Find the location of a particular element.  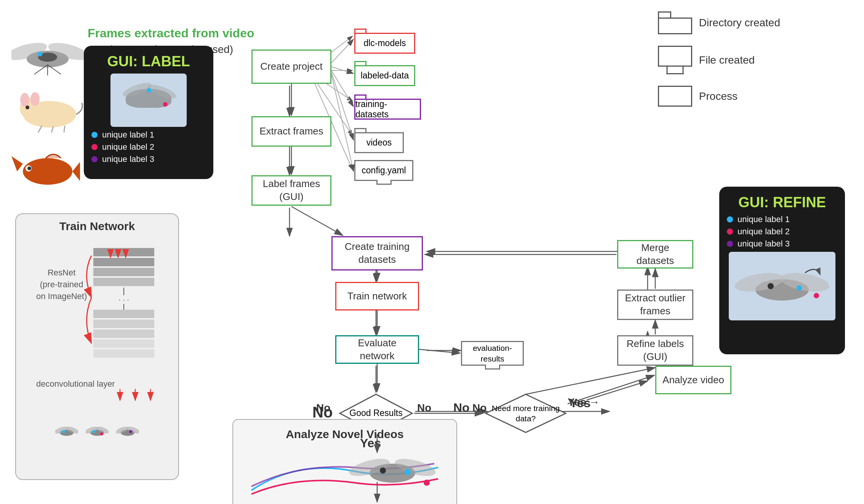

yes-analyze-label: Yes is located at coordinates (580, 403).